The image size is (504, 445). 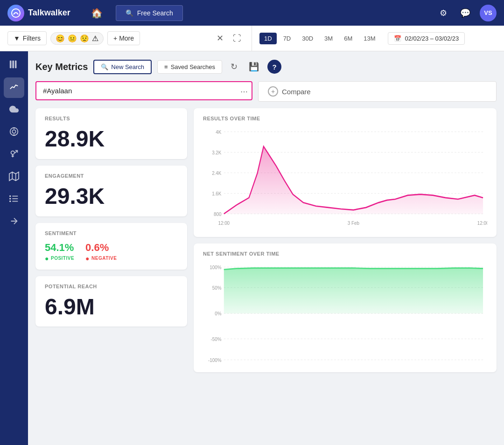 I want to click on happy-sentiment-icon: 😊, so click(x=60, y=38).